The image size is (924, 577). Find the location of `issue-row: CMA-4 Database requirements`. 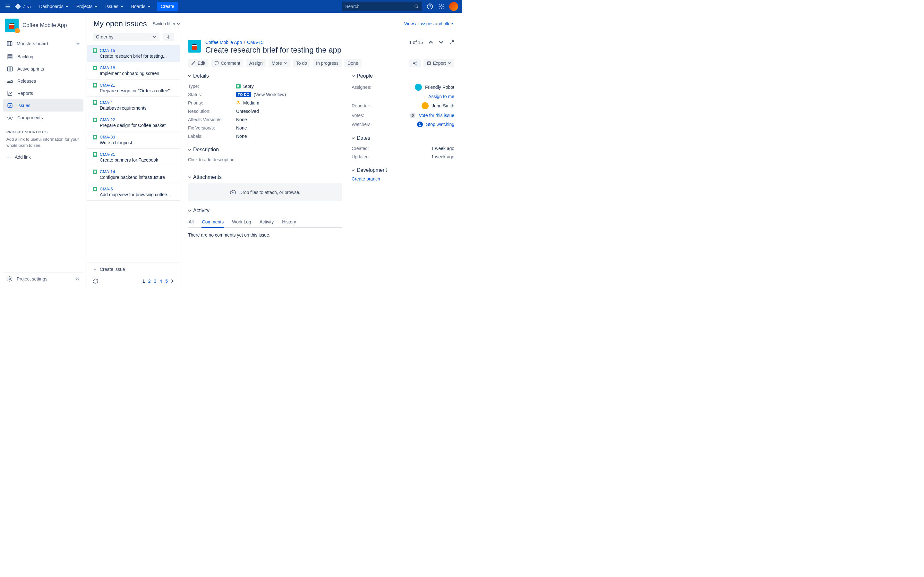

issue-row: CMA-4 Database requirements is located at coordinates (134, 105).